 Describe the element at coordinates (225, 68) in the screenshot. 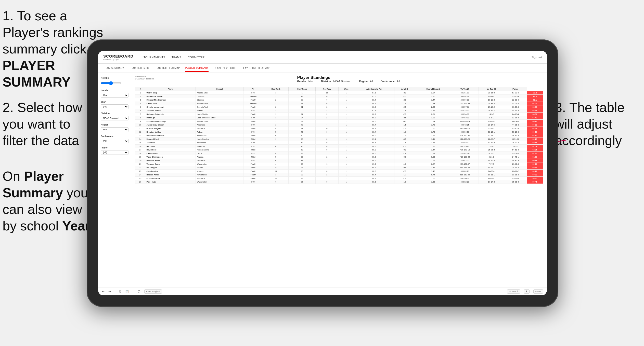

I see `subnav-player-h2h-grid: PLAYER H2H GRID` at that location.